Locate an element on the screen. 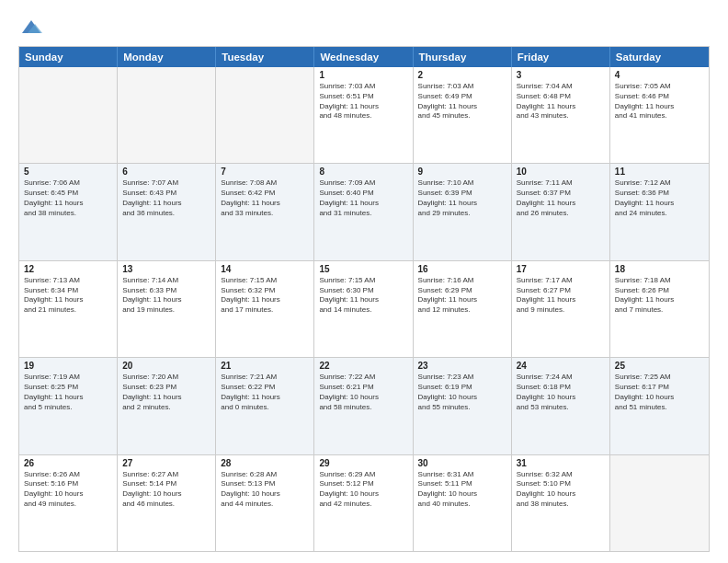 The height and width of the screenshot is (563, 728). cell-info-line: and 40 minutes. is located at coordinates (462, 504).